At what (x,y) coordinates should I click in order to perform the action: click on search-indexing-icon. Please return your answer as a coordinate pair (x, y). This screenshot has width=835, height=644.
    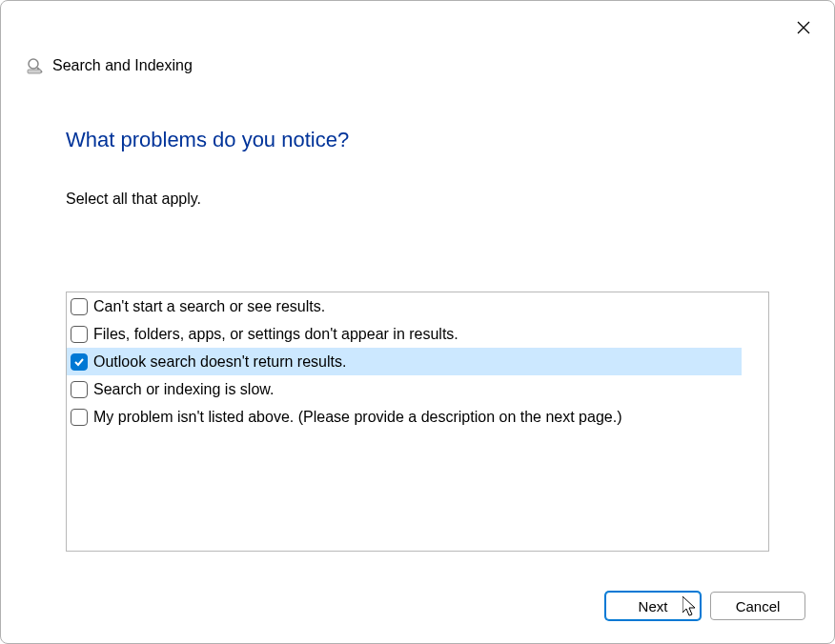
    Looking at the image, I should click on (35, 66).